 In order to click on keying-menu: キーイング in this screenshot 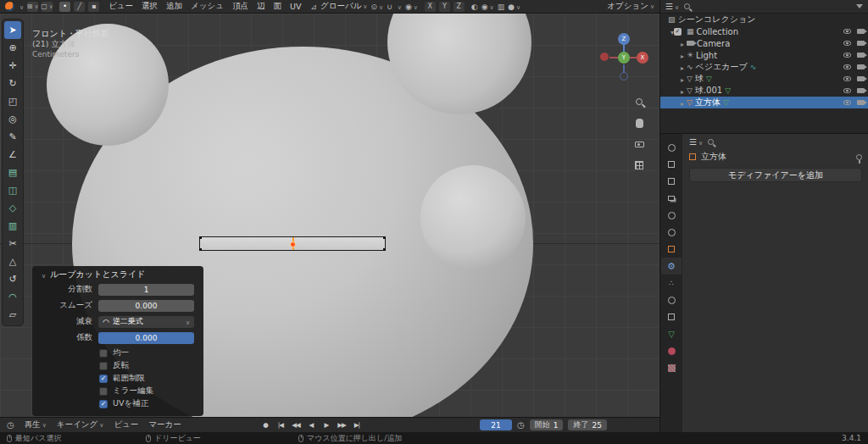, I will do `click(81, 425)`.